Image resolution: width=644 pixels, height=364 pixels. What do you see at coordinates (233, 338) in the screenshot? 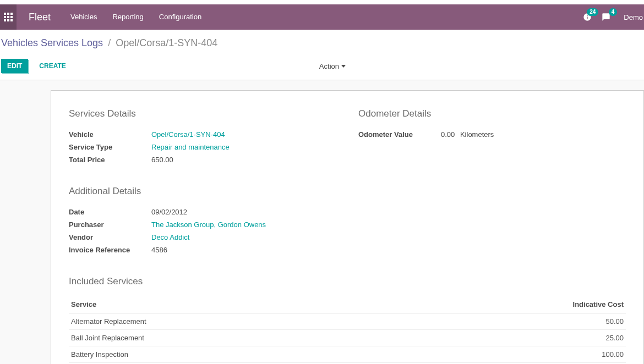
I see `cell-service: Ball Joint Replacement` at bounding box center [233, 338].